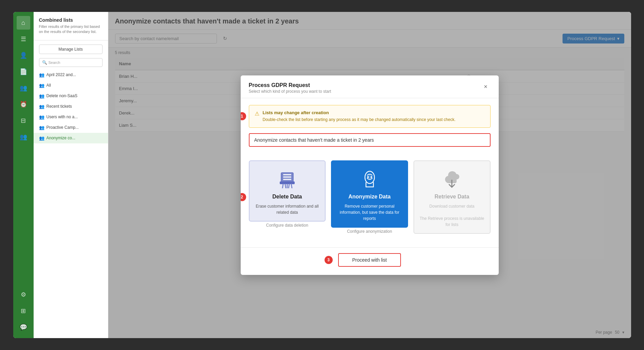 The width and height of the screenshot is (644, 350). Describe the element at coordinates (452, 197) in the screenshot. I see `retrieve-data-card-wrapper: Retrieve Data Download customer data The…` at that location.